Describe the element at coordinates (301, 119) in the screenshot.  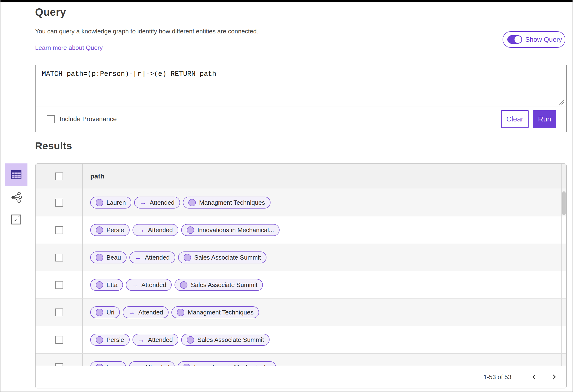
I see `query-actions-bar: Include Provenance Clear Run` at that location.